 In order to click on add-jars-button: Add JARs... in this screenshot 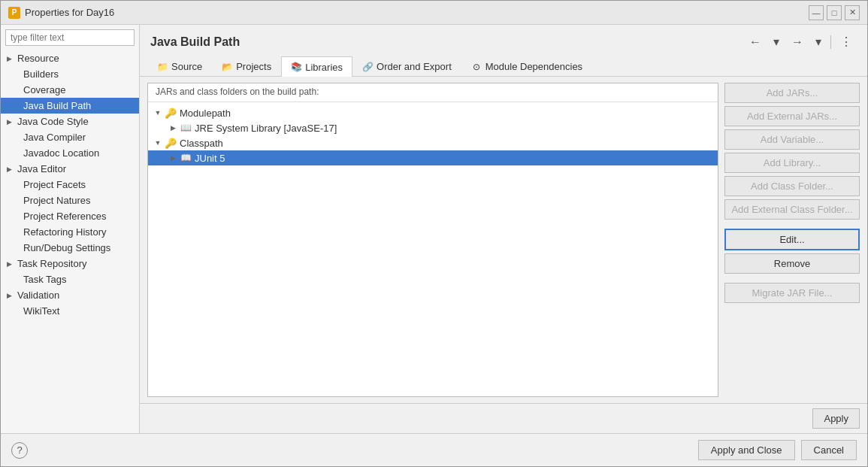, I will do `click(792, 93)`.